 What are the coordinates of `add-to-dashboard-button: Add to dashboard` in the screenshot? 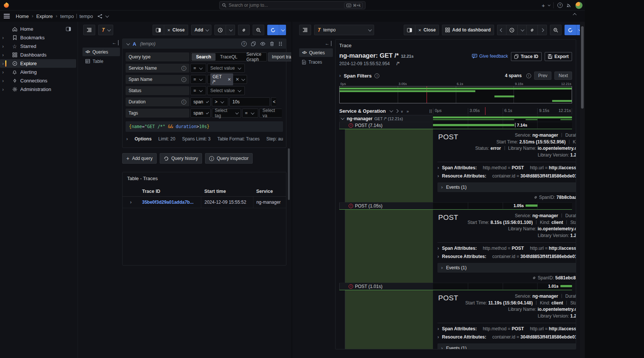 It's located at (468, 30).